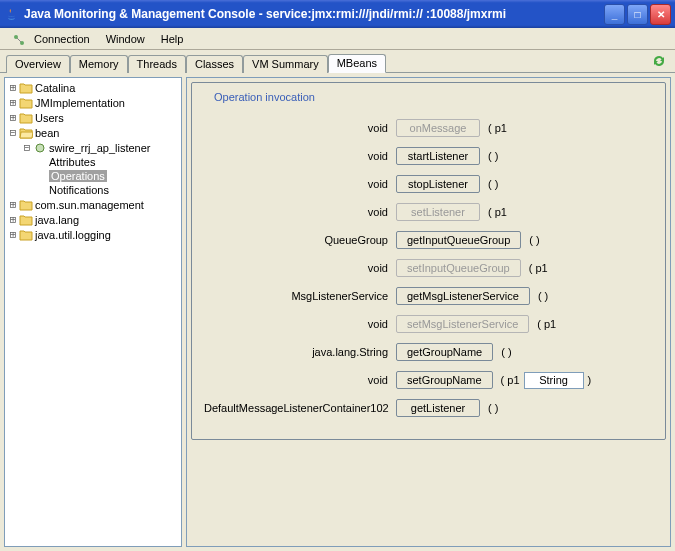 This screenshot has height=551, width=675. I want to click on java-icon, so click(12, 14).